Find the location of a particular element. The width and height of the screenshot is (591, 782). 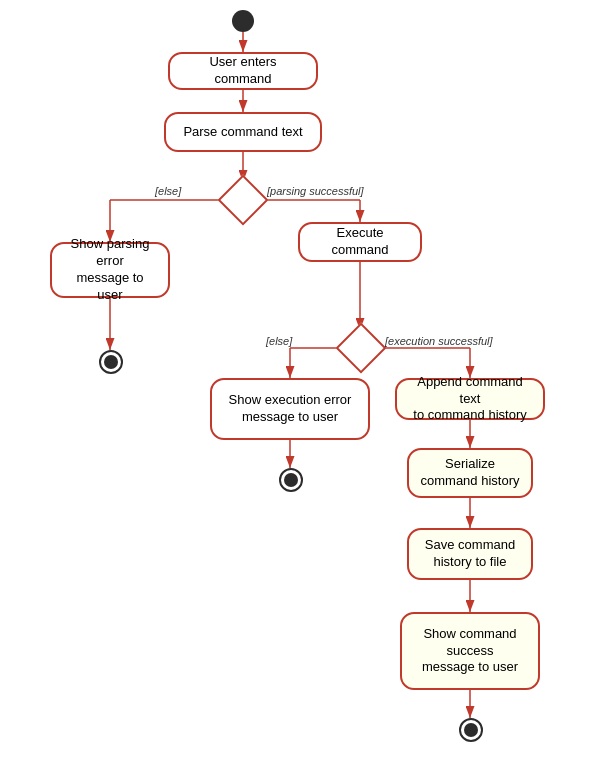

show-success-node: Show commandsuccessmessage to user is located at coordinates (470, 651).